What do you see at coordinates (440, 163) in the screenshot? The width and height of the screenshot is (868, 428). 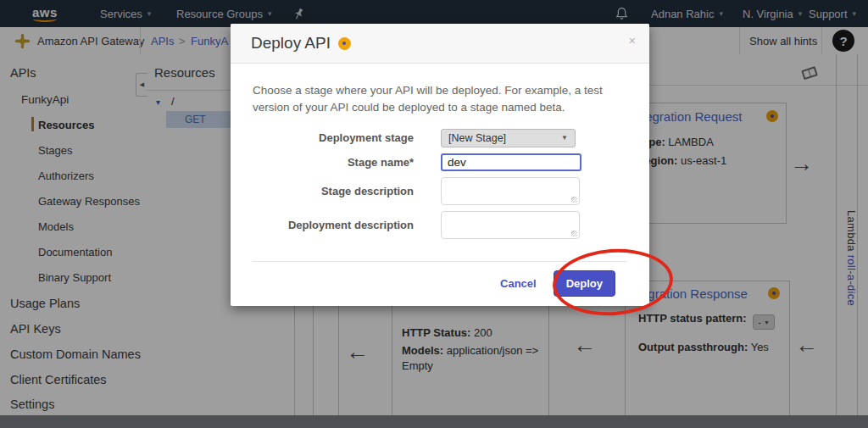 I see `stage-name-row: Stage name*` at bounding box center [440, 163].